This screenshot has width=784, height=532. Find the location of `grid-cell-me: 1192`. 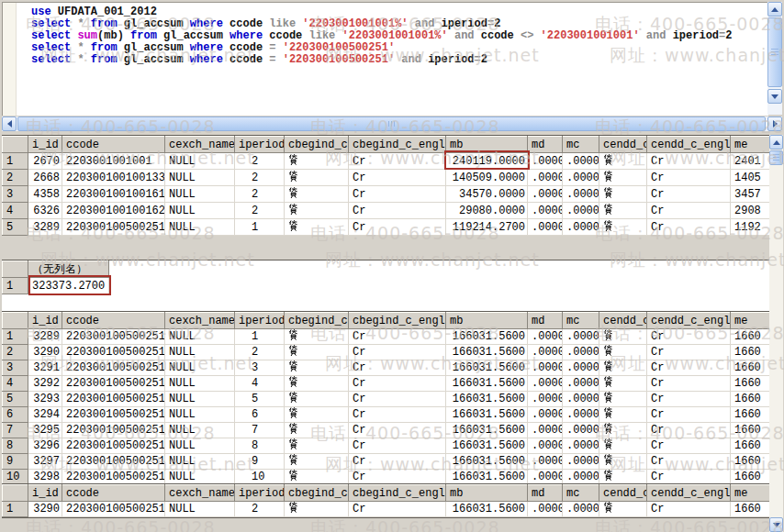

grid-cell-me: 1192 is located at coordinates (751, 227).